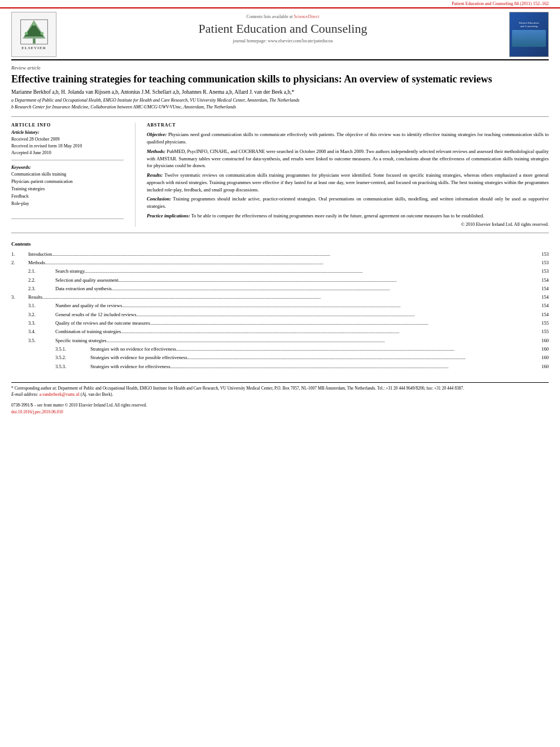 Image resolution: width=560 pixels, height=747 pixels. What do you see at coordinates (68, 146) in the screenshot?
I see `revised-date: Received in revised form 18 May 2010` at bounding box center [68, 146].